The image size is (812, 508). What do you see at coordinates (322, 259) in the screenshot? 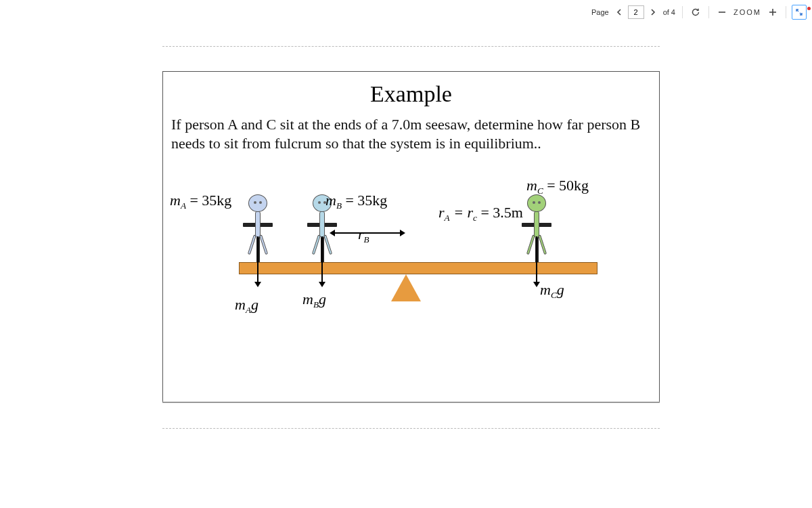
I see `force-arrow-b` at bounding box center [322, 259].